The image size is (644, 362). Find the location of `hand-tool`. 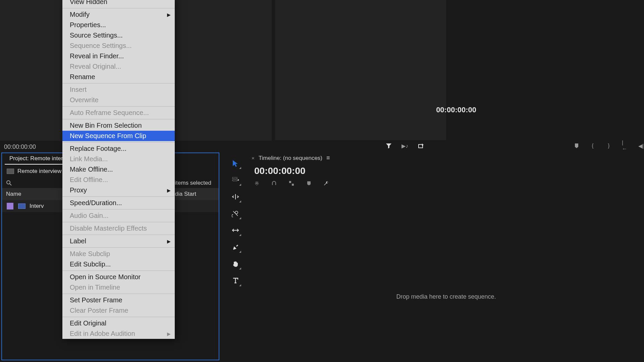

hand-tool is located at coordinates (235, 264).